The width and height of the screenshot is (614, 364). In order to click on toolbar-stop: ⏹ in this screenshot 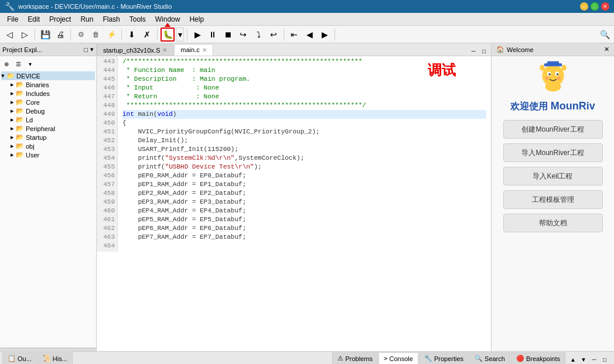, I will do `click(228, 35)`.